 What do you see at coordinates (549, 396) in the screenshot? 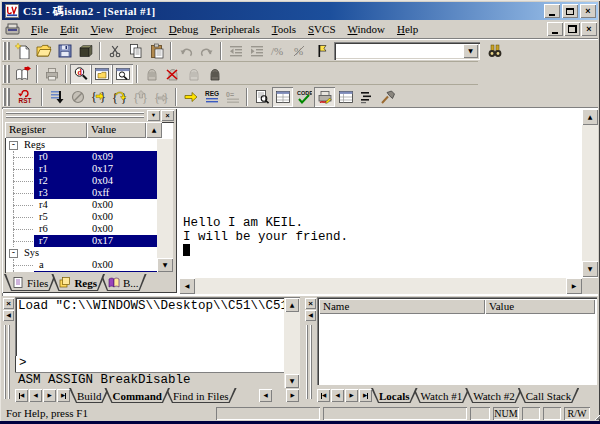
I see `tab-call-stack: Call Stack` at bounding box center [549, 396].